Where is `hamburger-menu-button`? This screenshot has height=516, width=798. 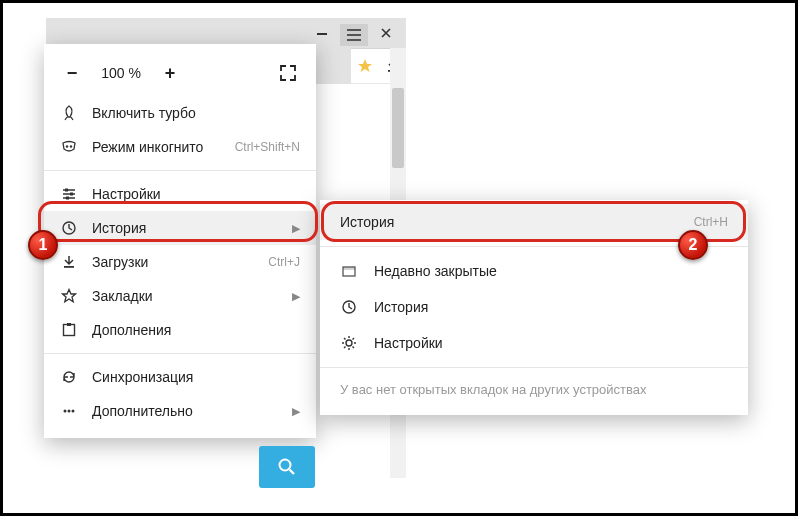
hamburger-menu-button is located at coordinates (354, 35).